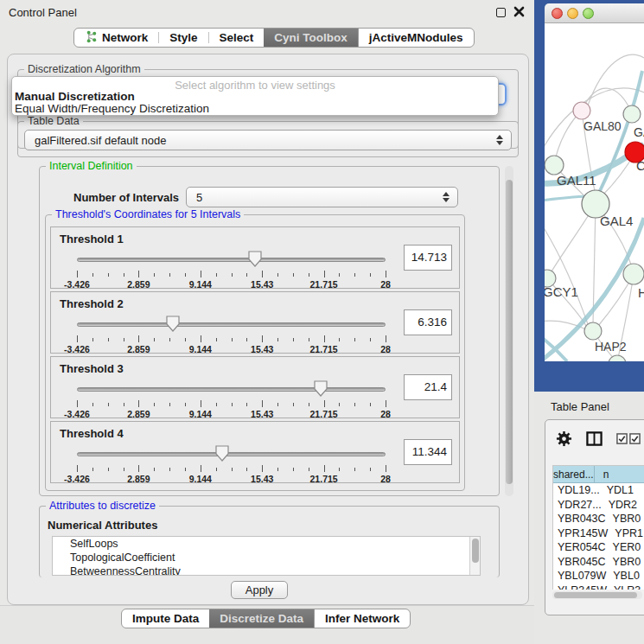 The image size is (644, 644). I want to click on tab-jactivemnodules: jActiveMNodules, so click(416, 38).